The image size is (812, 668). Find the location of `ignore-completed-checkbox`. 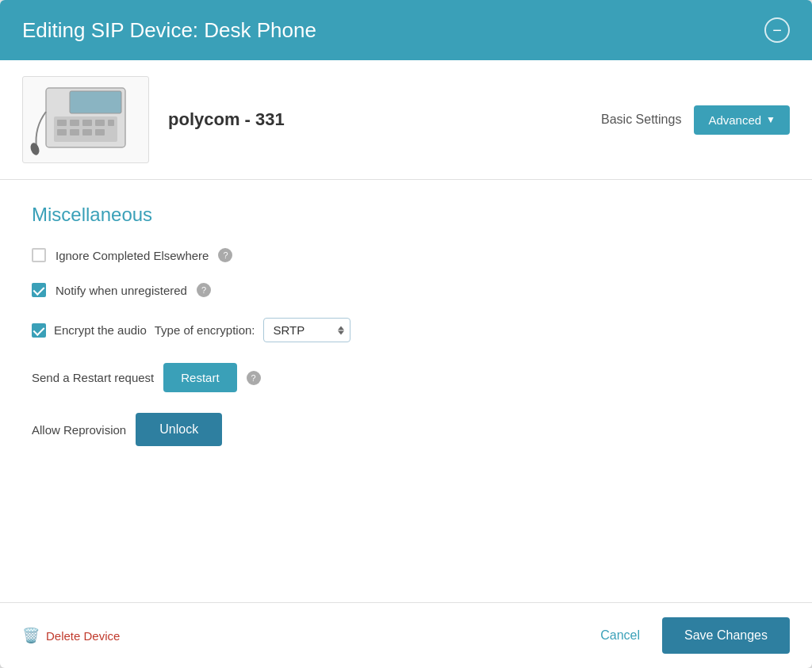

ignore-completed-checkbox is located at coordinates (39, 255).